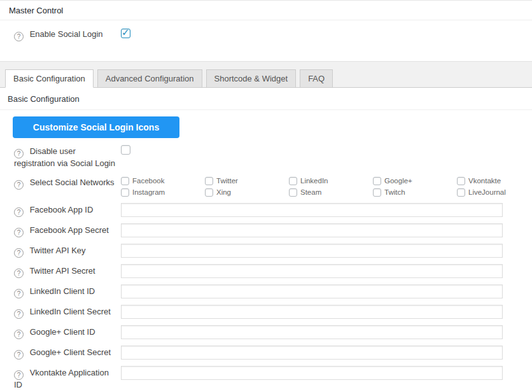  I want to click on linkedin-client-id-input, so click(312, 291).